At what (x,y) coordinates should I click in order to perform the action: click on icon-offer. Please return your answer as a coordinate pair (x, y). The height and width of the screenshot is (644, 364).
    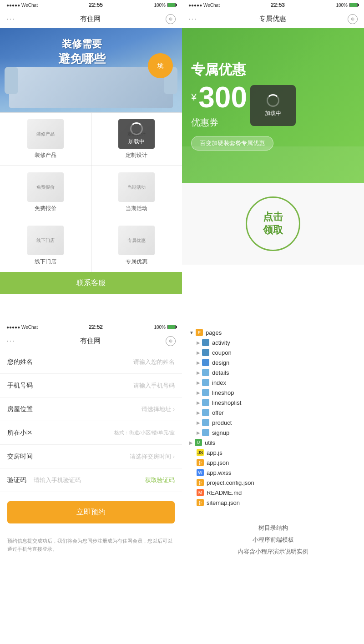
    Looking at the image, I should click on (206, 413).